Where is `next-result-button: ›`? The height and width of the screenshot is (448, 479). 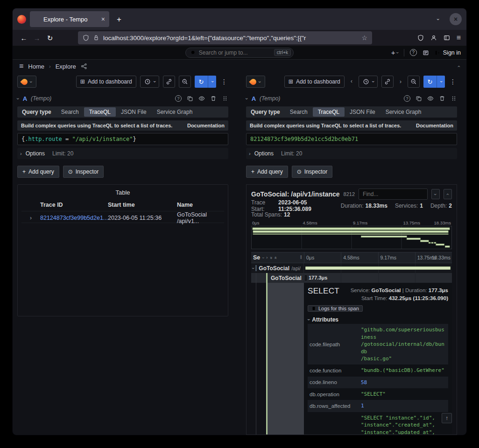 next-result-button: › is located at coordinates (448, 194).